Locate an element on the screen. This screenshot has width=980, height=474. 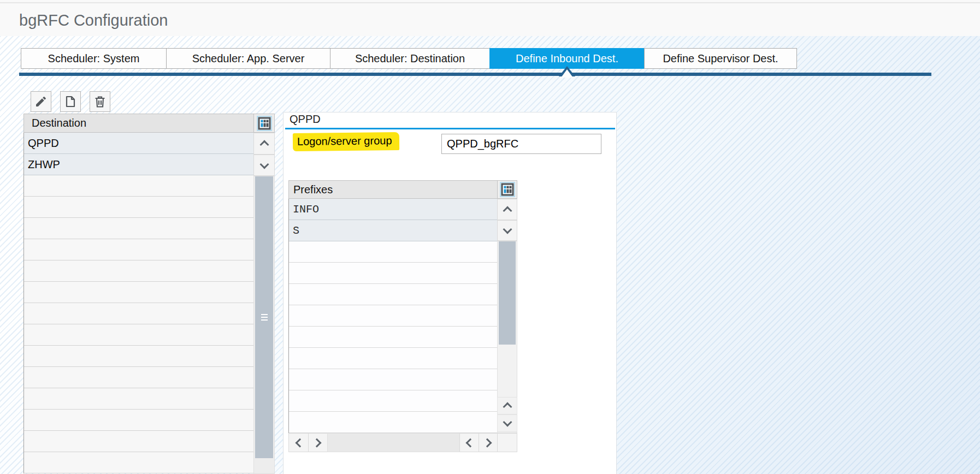
table-row: INFO is located at coordinates (393, 210).